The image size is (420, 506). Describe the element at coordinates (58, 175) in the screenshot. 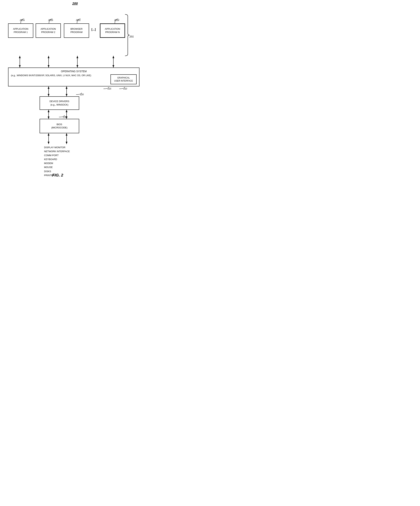

I see `fig-caption: FIG. 2` at that location.